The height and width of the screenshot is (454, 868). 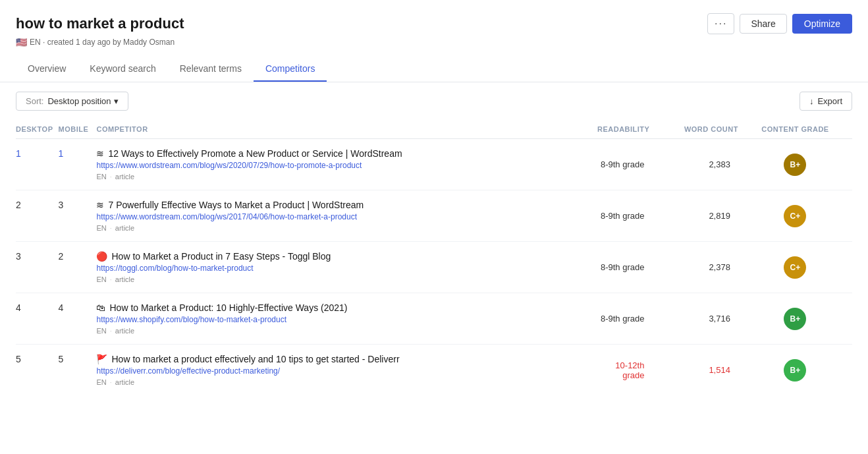 I want to click on share-button: Share, so click(x=763, y=24).